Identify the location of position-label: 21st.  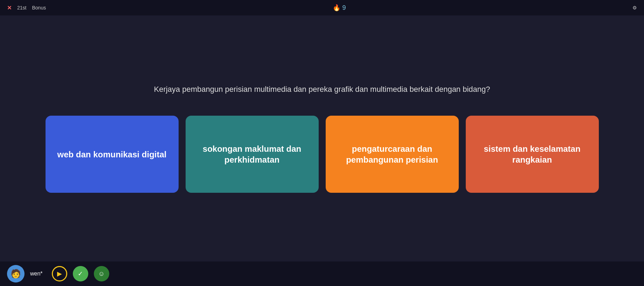
(22, 8).